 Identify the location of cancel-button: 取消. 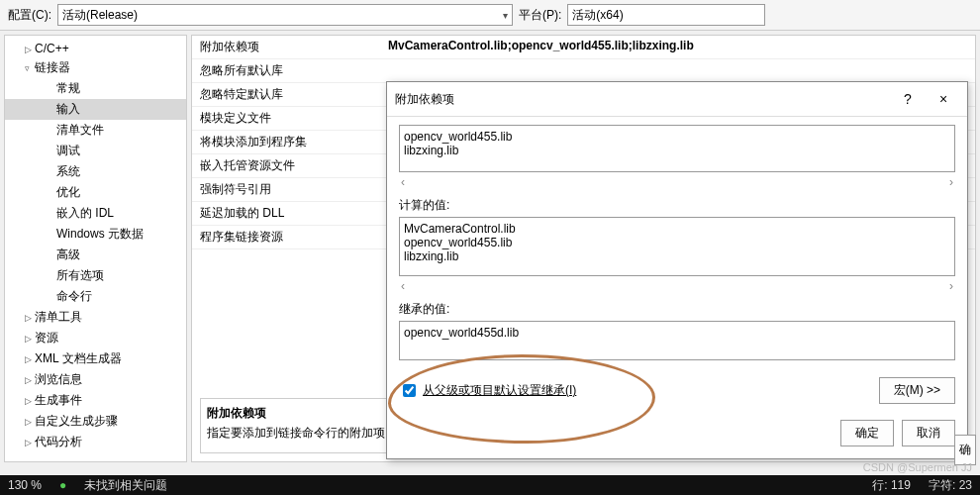
(929, 434).